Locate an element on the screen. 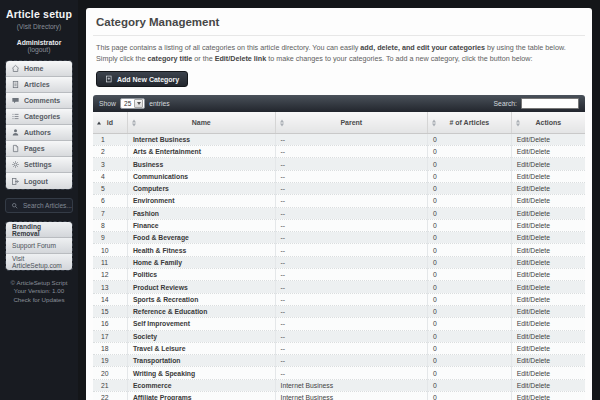 This screenshot has width=600, height=400. sidebar-link-branding-removal: Branding Removal is located at coordinates (39, 230).